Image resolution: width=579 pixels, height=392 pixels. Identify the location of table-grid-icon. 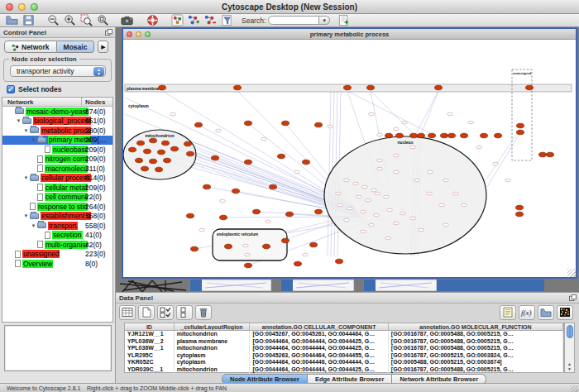
(127, 313).